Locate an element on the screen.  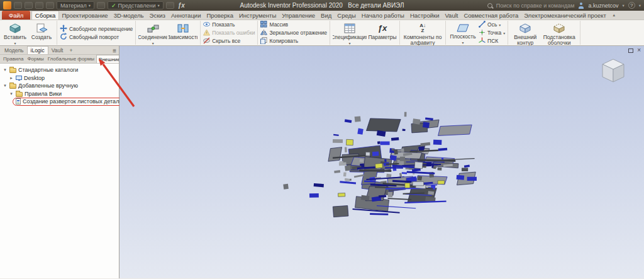
point-label: Точка is located at coordinates (494, 33).